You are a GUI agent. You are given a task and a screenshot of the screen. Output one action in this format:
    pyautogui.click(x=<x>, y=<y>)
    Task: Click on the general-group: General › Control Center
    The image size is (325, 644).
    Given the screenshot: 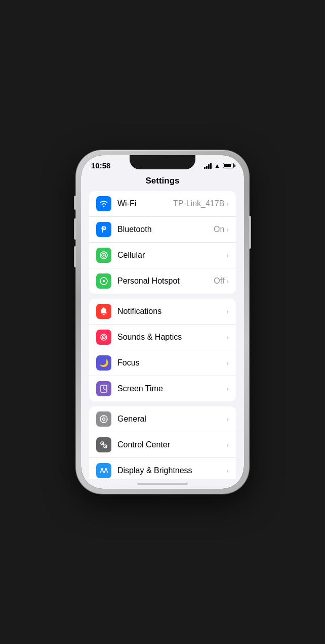 What is the action you would take?
    pyautogui.click(x=162, y=443)
    